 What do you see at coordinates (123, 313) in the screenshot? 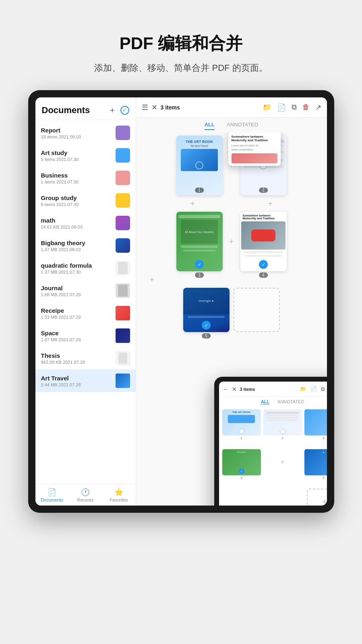
I see `thumb-receipe` at bounding box center [123, 313].